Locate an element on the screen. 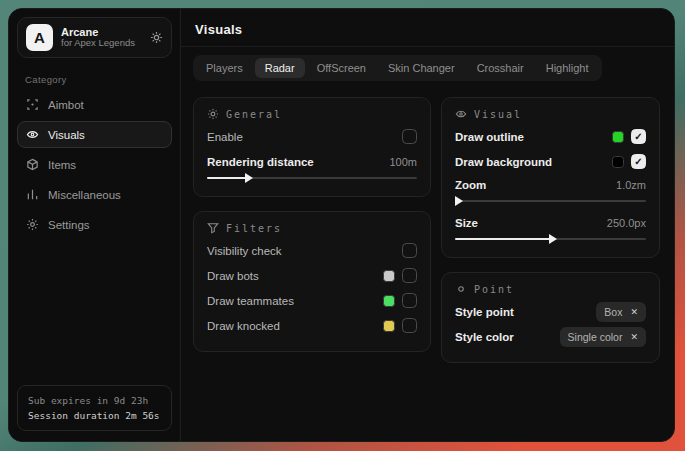 This screenshot has height=451, width=685. rendering-distance-label: Rendering distance is located at coordinates (260, 162).